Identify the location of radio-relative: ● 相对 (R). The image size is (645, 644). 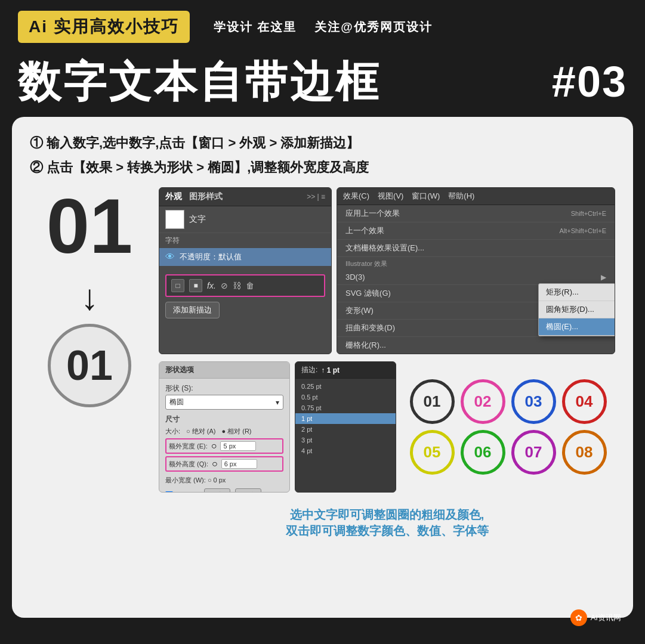
(236, 432).